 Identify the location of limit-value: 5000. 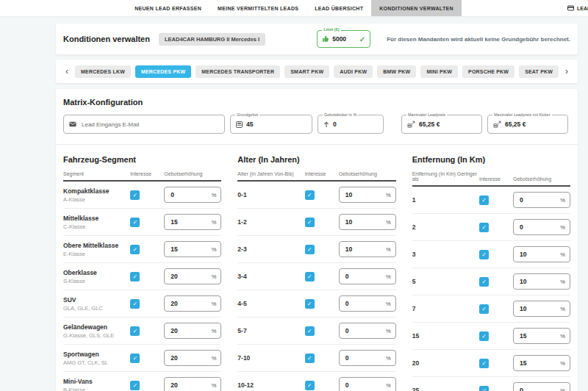
(340, 39).